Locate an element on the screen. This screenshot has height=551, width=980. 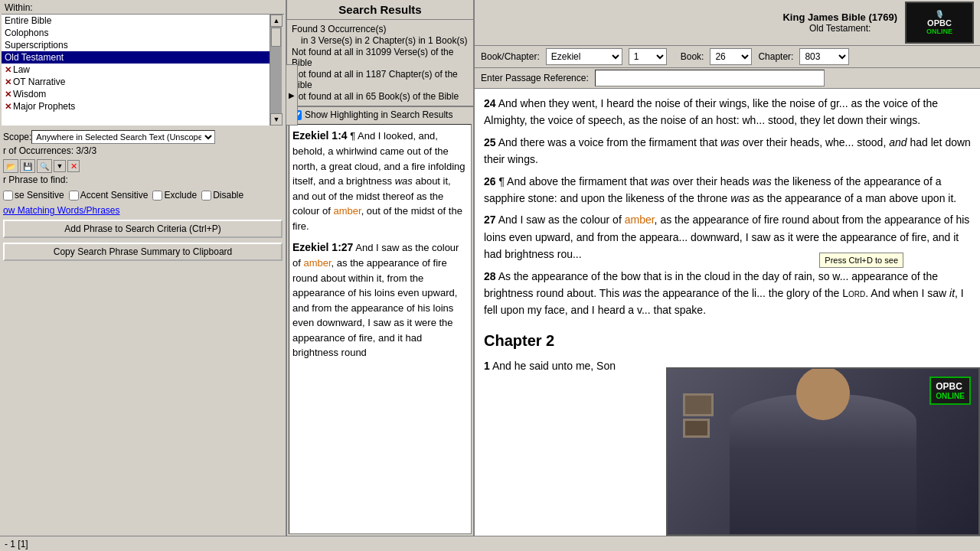
within-item-colophons: Colophons is located at coordinates (136, 33).